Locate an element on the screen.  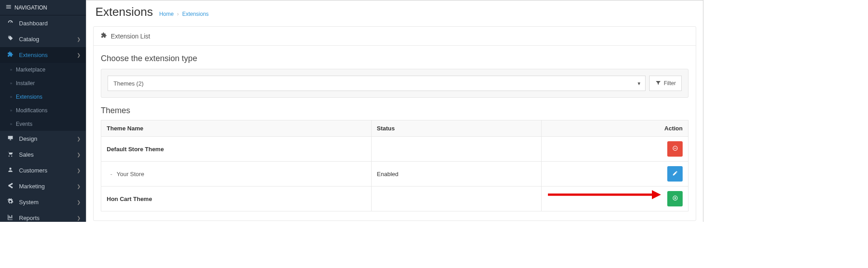
nav-item-label: Customers is located at coordinates (33, 170).